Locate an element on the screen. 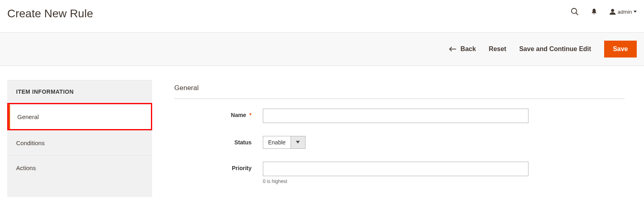  arrow-left-icon is located at coordinates (453, 49).